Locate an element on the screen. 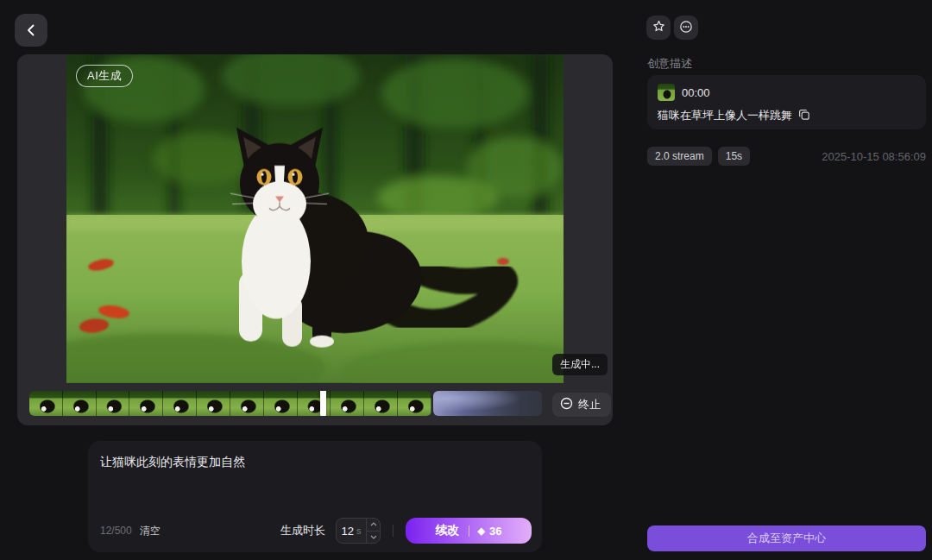  back-button is located at coordinates (31, 30).